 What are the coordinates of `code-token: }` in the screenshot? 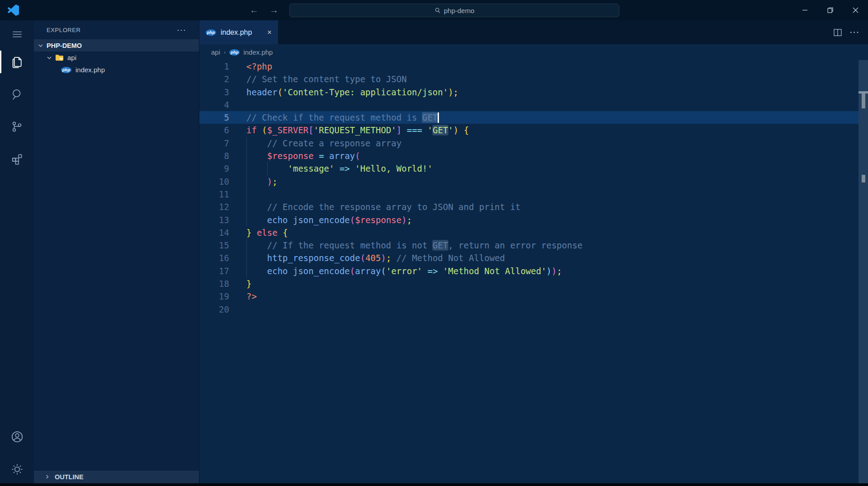 It's located at (249, 233).